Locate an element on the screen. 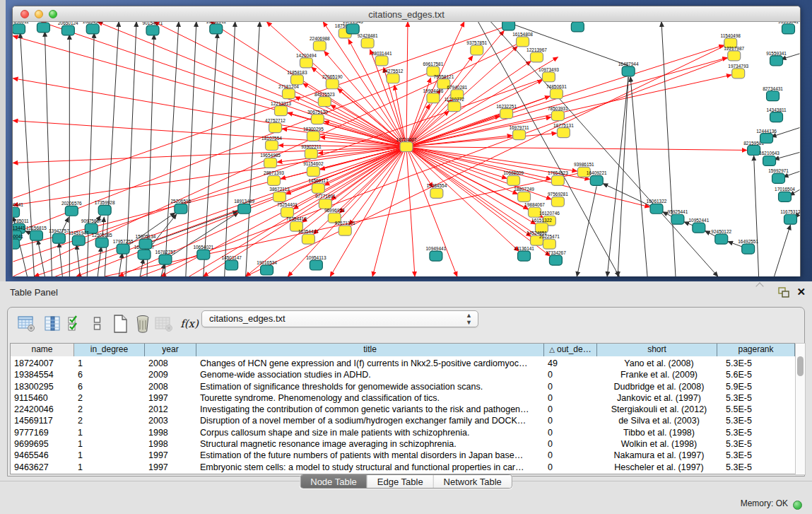 The image size is (812, 514). network-window-titlebar: citations_edges.txt is located at coordinates (406, 14).